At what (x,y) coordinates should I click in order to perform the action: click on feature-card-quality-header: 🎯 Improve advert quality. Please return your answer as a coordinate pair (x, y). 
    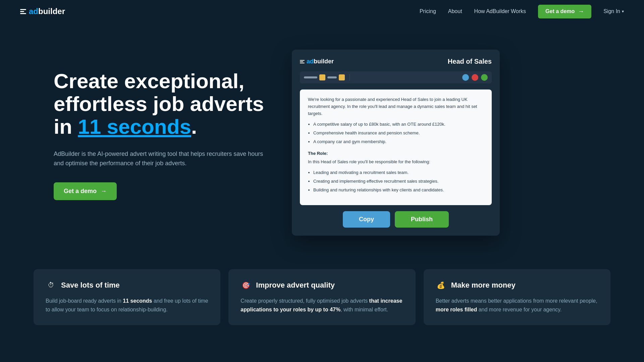
    Looking at the image, I should click on (322, 285).